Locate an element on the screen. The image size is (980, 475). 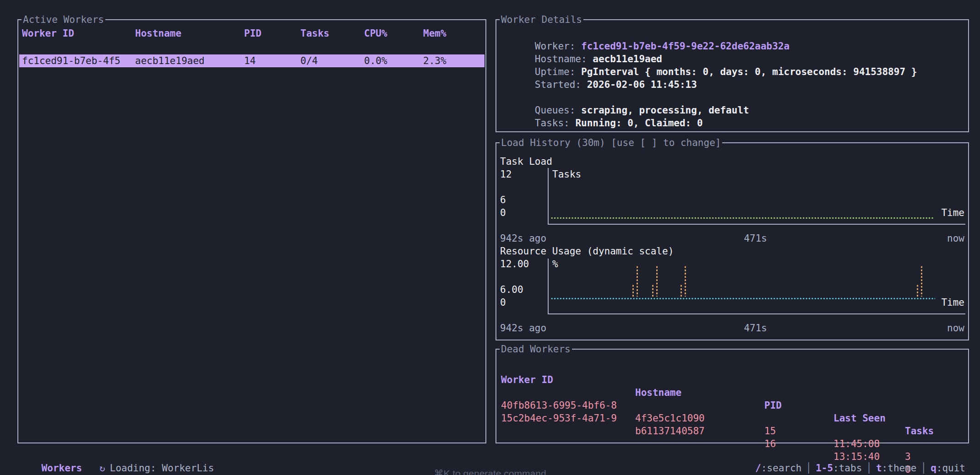
resource-xlabel-right: now is located at coordinates (956, 328).